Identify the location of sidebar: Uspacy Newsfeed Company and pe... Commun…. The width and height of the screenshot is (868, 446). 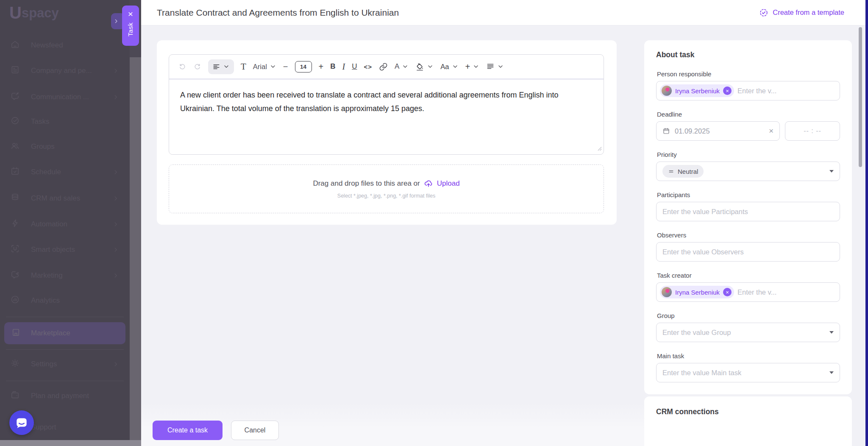
(65, 223).